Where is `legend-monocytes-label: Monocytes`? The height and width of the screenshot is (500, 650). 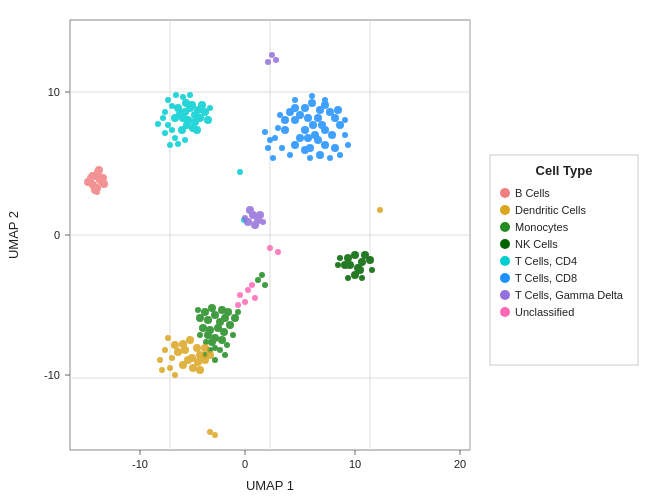 legend-monocytes-label: Monocytes is located at coordinates (542, 227).